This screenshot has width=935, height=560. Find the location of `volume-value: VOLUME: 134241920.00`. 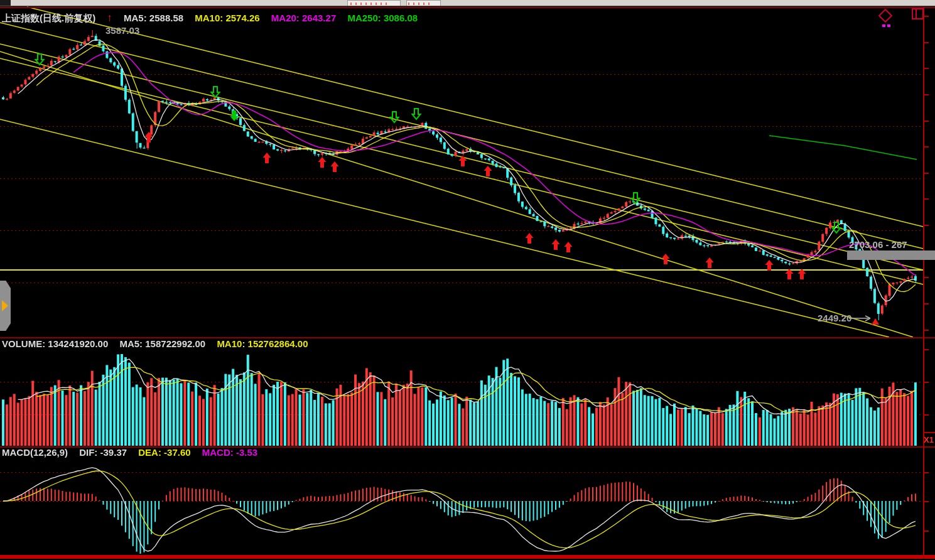

volume-value: VOLUME: 134241920.00 is located at coordinates (55, 344).